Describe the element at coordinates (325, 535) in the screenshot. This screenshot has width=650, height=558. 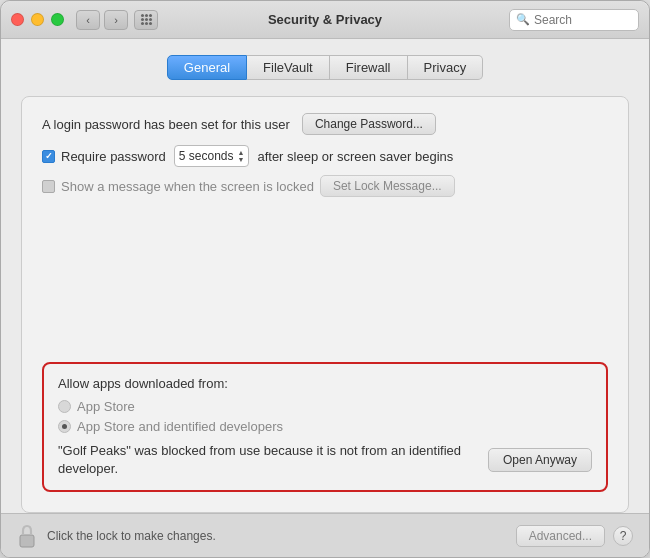
I see `footer: Click the lock to make changes. Advanced…` at that location.